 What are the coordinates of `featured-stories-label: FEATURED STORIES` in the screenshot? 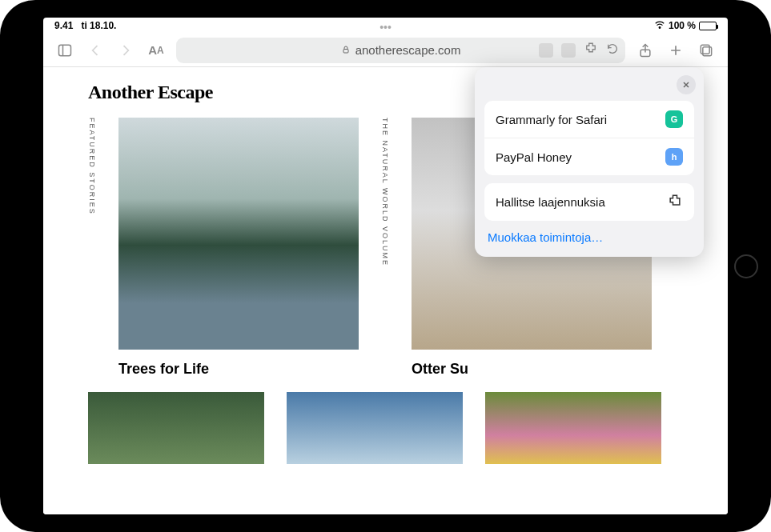 It's located at (92, 248).